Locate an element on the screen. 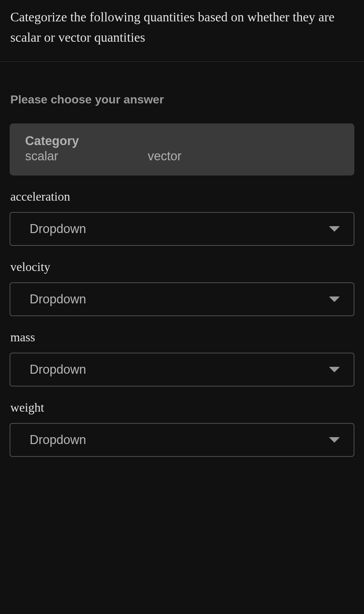 Image resolution: width=364 pixels, height=614 pixels. category-options: scalar vector is located at coordinates (182, 156).